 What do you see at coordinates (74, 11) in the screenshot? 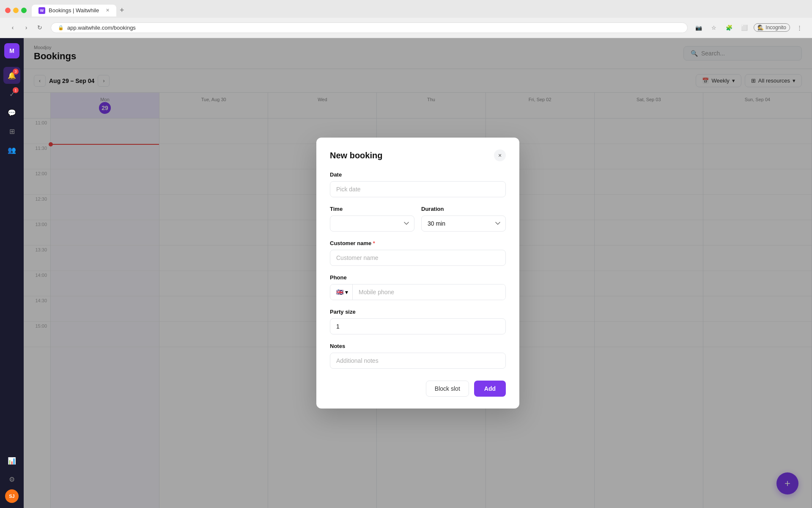
I see `active-tab: W Bookings | Waitwhile ✕` at bounding box center [74, 11].